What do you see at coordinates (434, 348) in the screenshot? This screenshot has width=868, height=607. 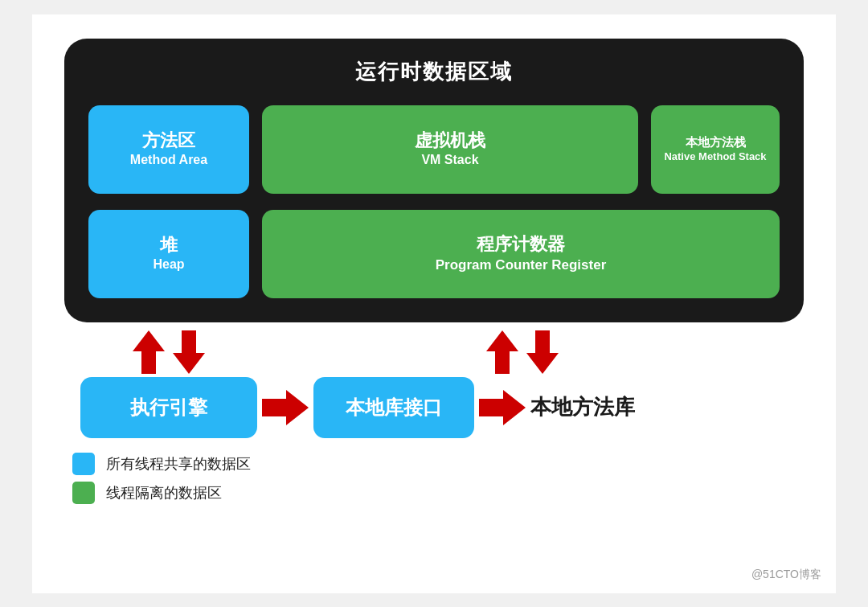 I see `arrows-above-row` at bounding box center [434, 348].